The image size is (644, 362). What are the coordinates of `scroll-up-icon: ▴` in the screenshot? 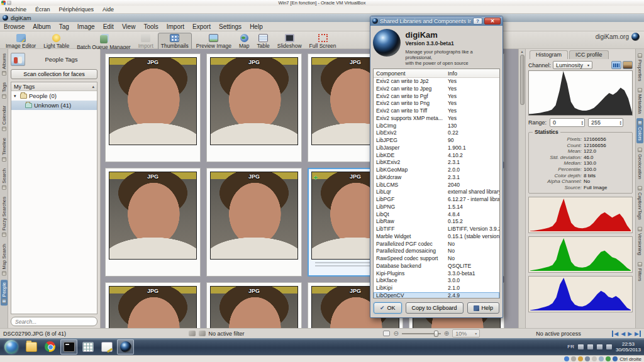 It's located at (522, 52).